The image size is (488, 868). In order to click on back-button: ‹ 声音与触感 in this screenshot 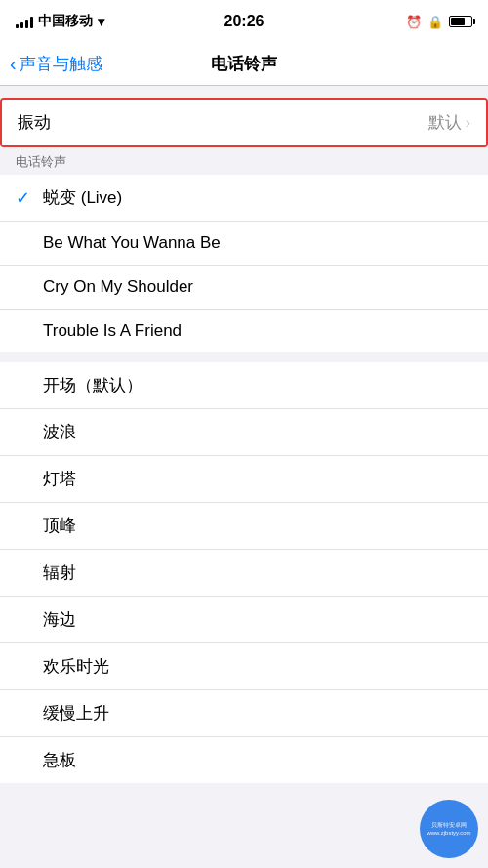, I will do `click(57, 64)`.